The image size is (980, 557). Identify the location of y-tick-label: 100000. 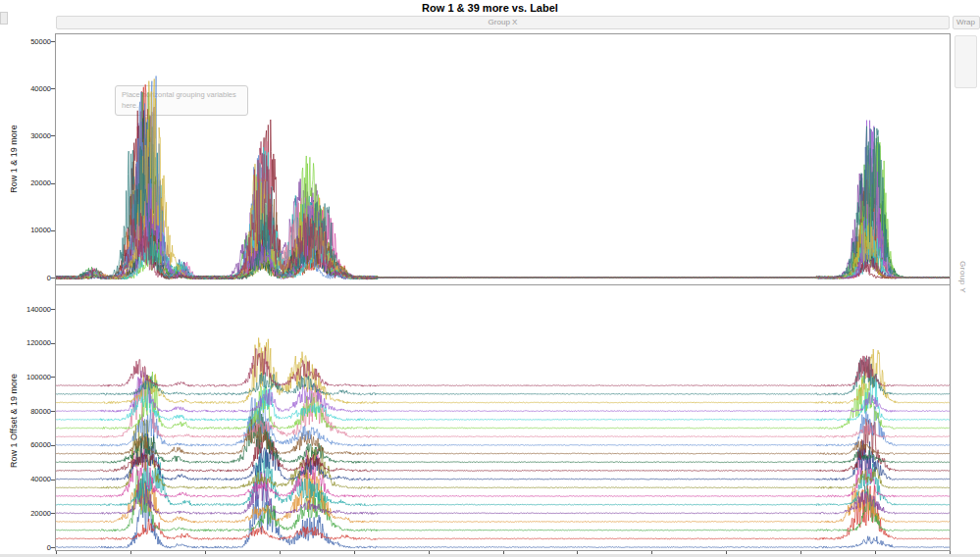
(34, 377).